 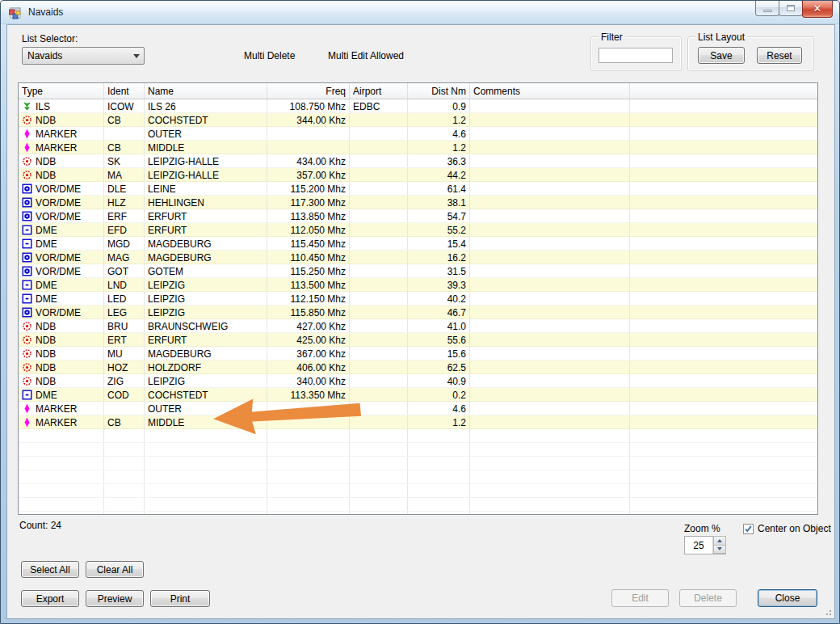 What do you see at coordinates (418, 367) in the screenshot?
I see `table-row: NDBHOZHOLZDORF406.00 Khz62.5` at bounding box center [418, 367].